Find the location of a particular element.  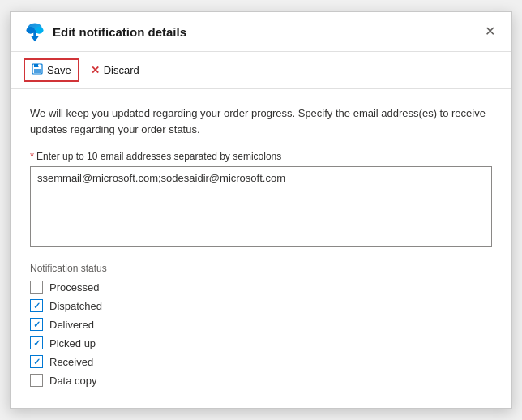

save-button: Save is located at coordinates (52, 70).